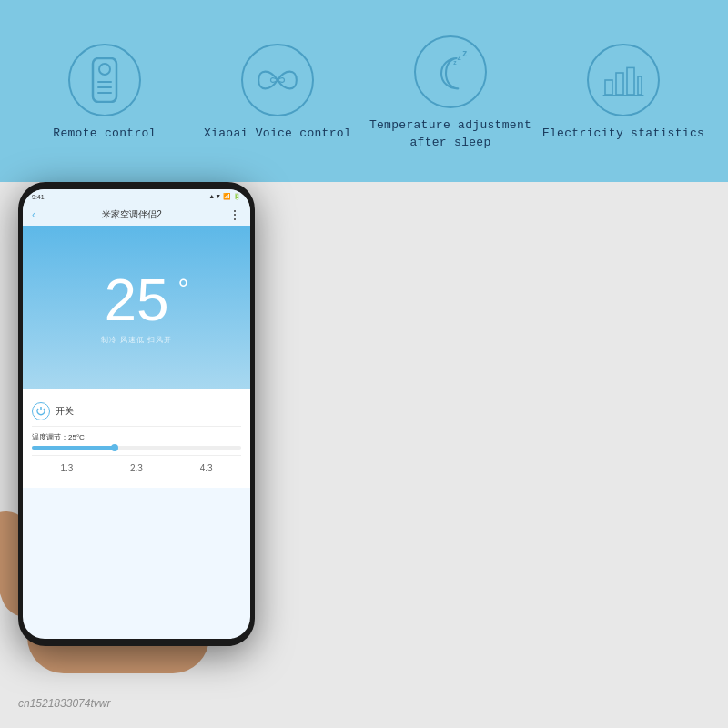 This screenshot has height=728, width=728. I want to click on temperature-value: 25, so click(136, 300).